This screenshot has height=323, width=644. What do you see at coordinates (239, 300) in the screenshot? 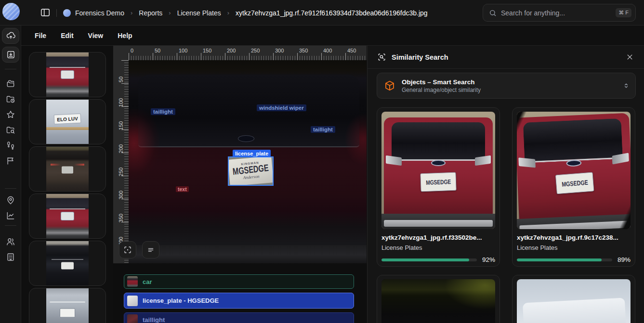
I see `annotation-row-license-plate: license_plate - HGSEDGE` at bounding box center [239, 300].